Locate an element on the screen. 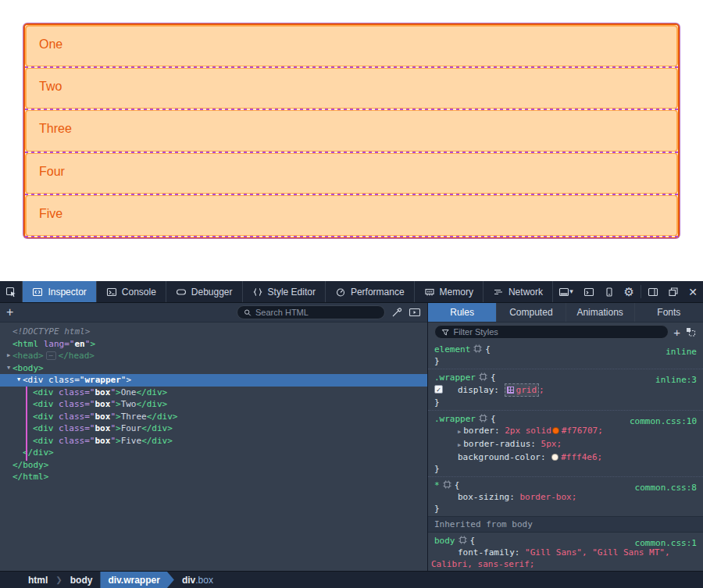 This screenshot has width=703, height=588. markup-line: ▼<body> is located at coordinates (214, 369).